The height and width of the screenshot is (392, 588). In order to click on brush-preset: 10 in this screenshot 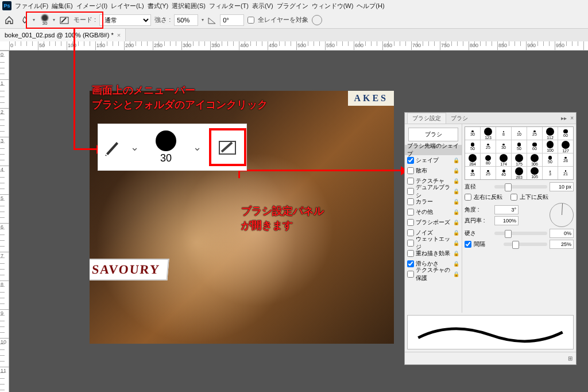, I will do `click(519, 133)`.